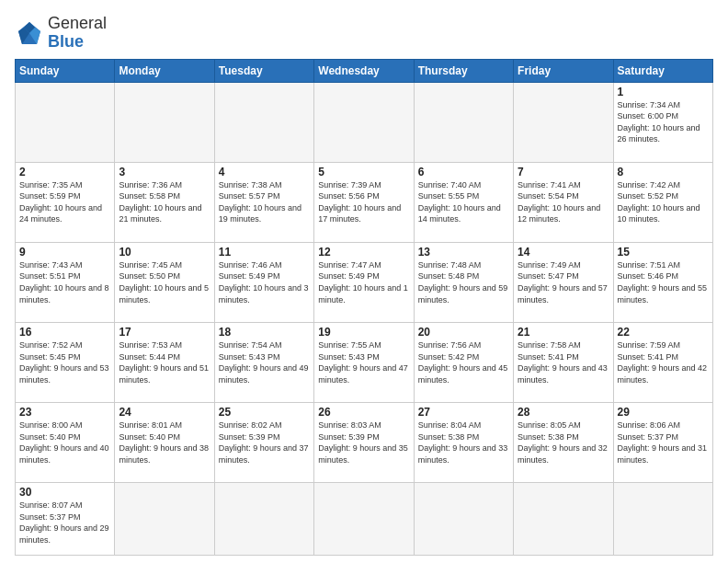 Image resolution: width=728 pixels, height=563 pixels. What do you see at coordinates (463, 442) in the screenshot?
I see `day-info: Sunrise: 8:04 AM Sunset: 5:38 PM Dayligh…` at bounding box center [463, 442].